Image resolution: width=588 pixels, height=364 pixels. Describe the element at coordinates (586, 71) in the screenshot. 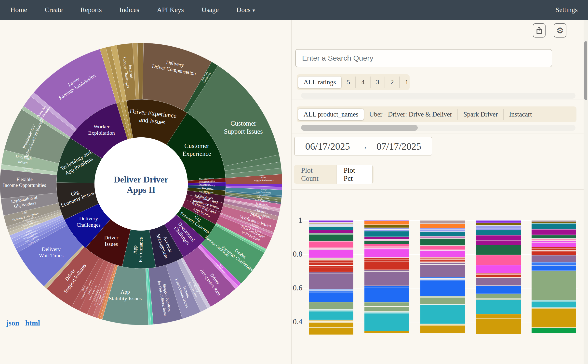

I see `scrollbar-thumb` at that location.